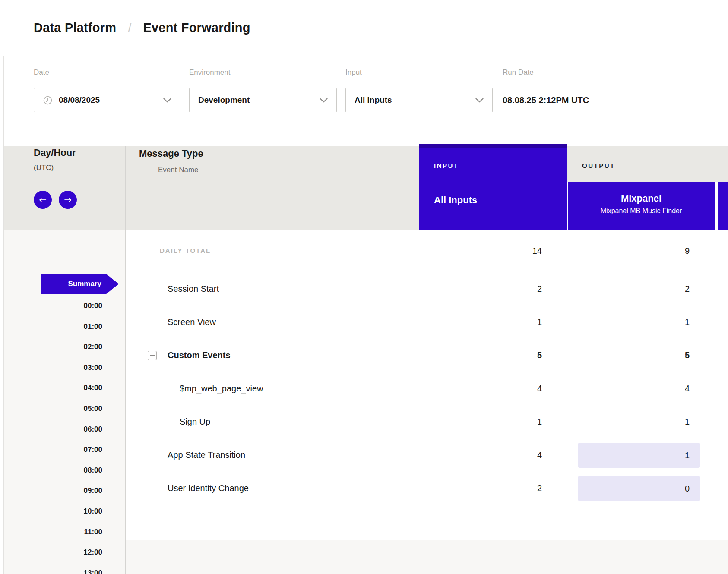  I want to click on input-select-value: All Inputs, so click(373, 100).